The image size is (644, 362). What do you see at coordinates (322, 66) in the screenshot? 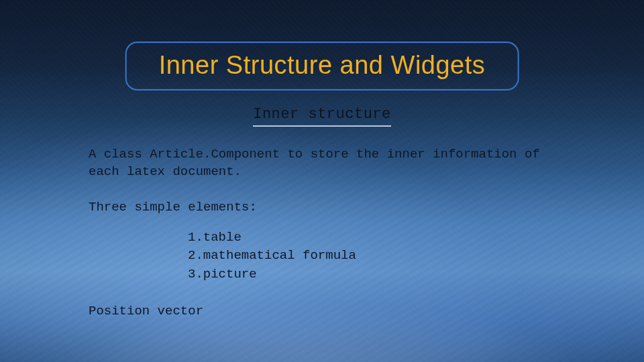
I see `slide-title: Inner Structure and Widgets` at bounding box center [322, 66].